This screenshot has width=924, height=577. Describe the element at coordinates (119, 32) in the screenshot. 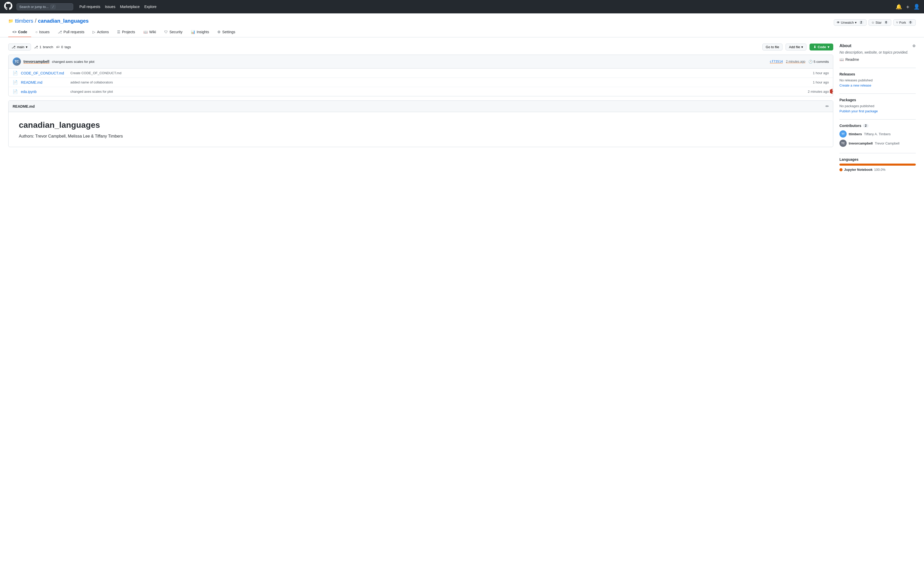

I see `projects-icon: ☰` at that location.